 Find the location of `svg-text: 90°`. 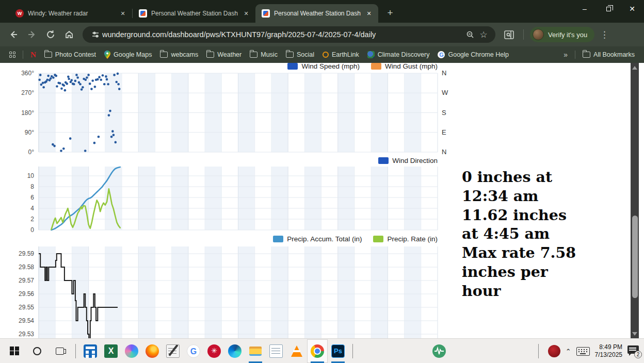

svg-text: 90° is located at coordinates (29, 133).